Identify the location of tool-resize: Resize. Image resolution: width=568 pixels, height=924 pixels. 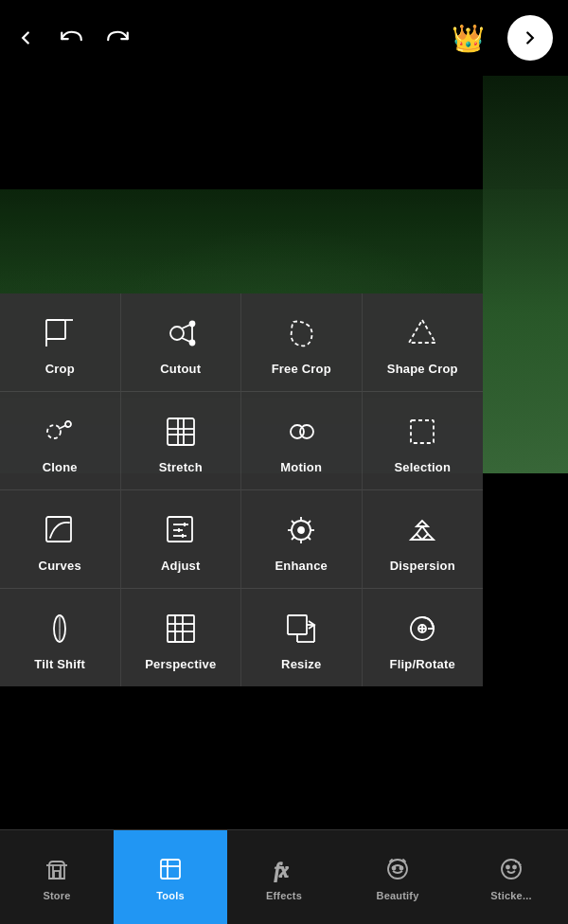
(302, 638).